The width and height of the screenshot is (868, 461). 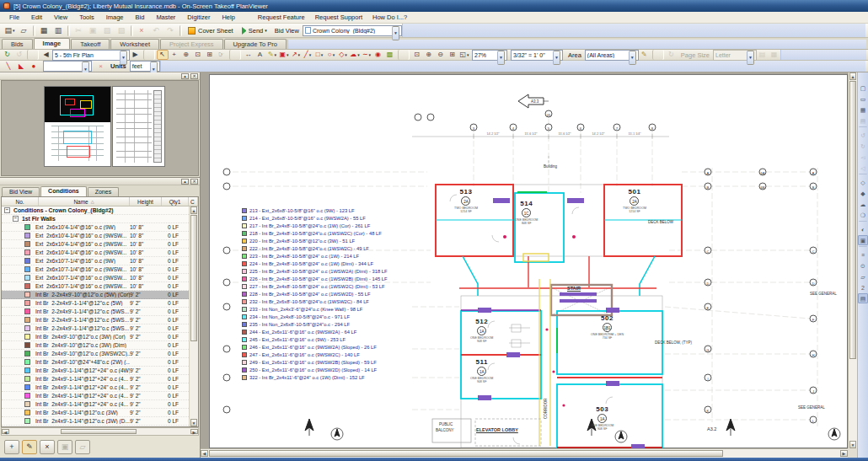 I want to click on digitizer-line-icon: ╲, so click(x=8, y=67).